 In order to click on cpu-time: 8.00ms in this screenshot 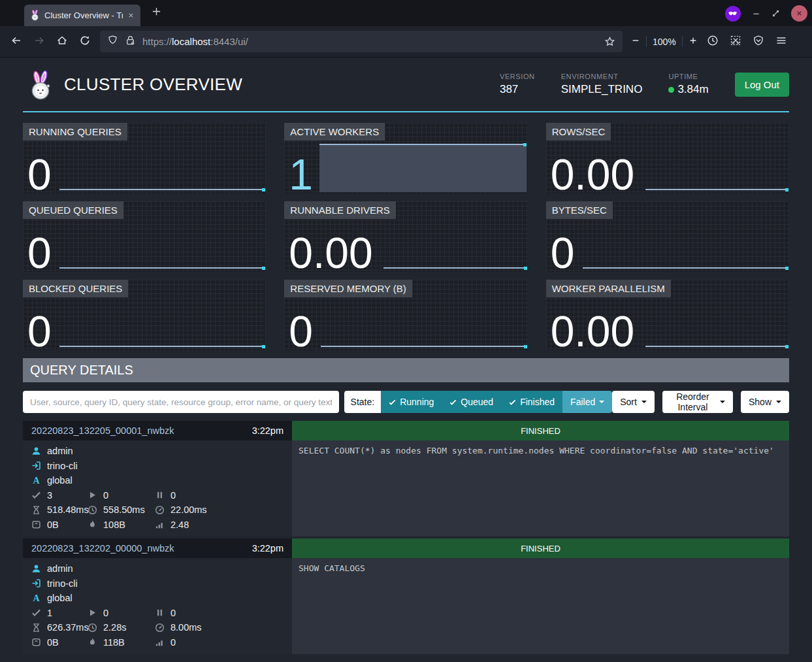, I will do `click(186, 627)`.